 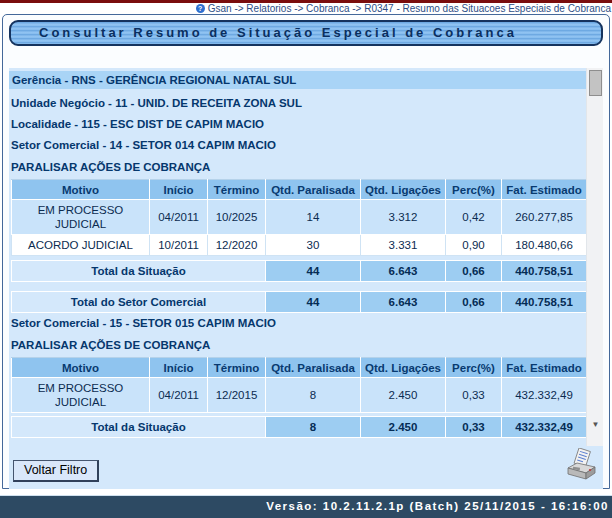 I want to click on breadcrumb: ? Gsan -> Relatorios -> Cobranca -> R034…, so click(x=306, y=8).